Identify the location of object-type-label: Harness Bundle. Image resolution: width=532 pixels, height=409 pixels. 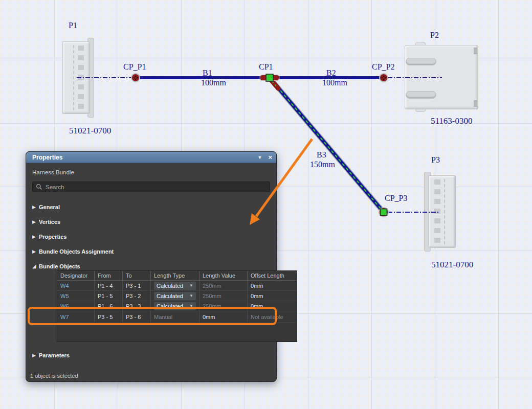
(151, 172).